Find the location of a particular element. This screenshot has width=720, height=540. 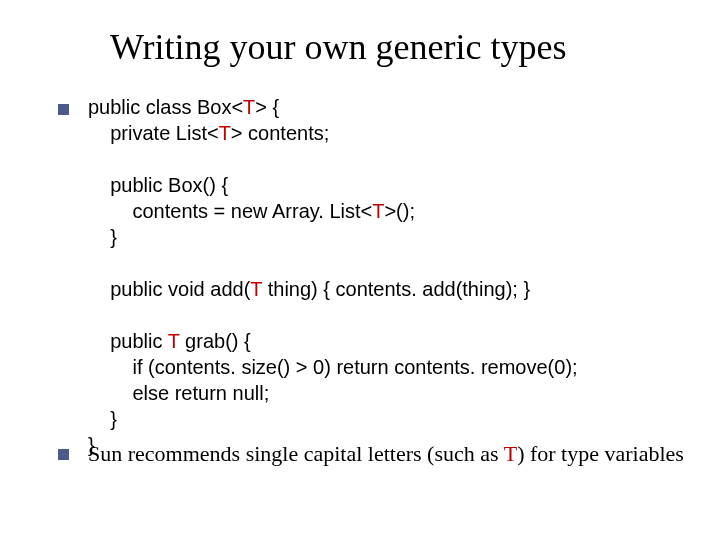

code-text: contents = new Array. List< is located at coordinates (230, 211).